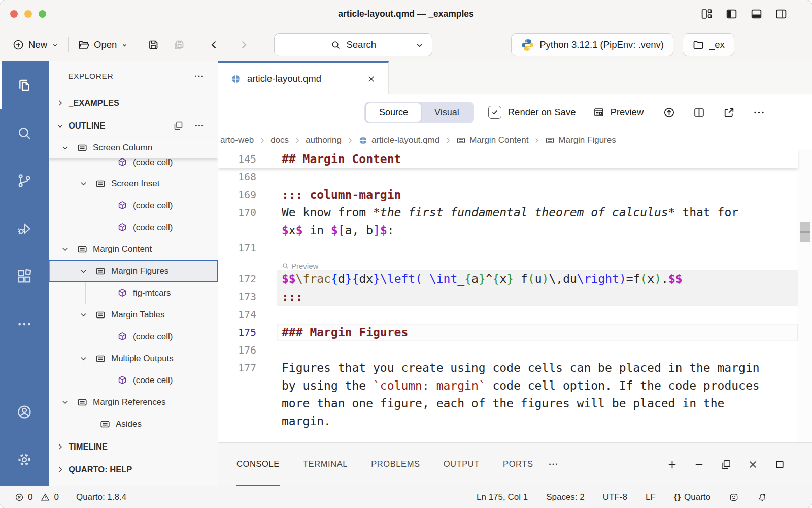 The image size is (812, 508). What do you see at coordinates (669, 113) in the screenshot?
I see `render-publish-icon` at bounding box center [669, 113].